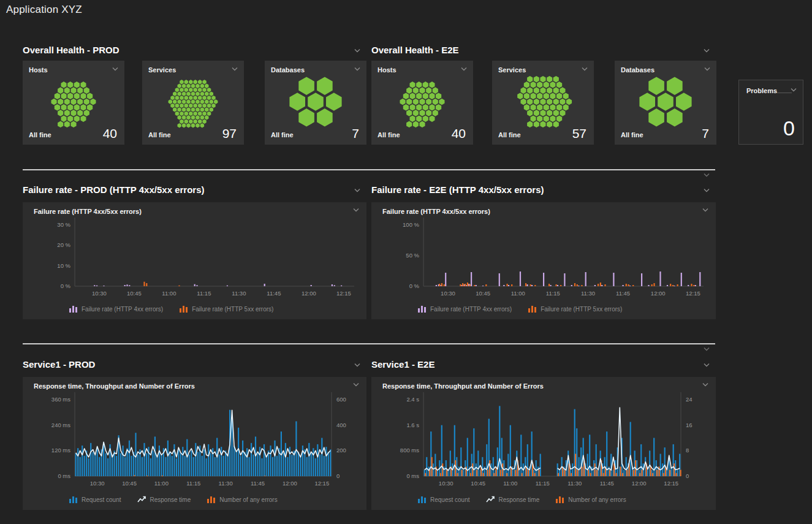 The width and height of the screenshot is (812, 524). Describe the element at coordinates (257, 483) in the screenshot. I see `svg-text: 11:45` at that location.